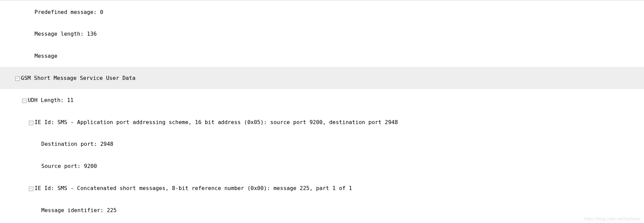 Image resolution: width=644 pixels, height=223 pixels. Describe the element at coordinates (322, 34) in the screenshot. I see `tree-item: Message length: 136` at that location.